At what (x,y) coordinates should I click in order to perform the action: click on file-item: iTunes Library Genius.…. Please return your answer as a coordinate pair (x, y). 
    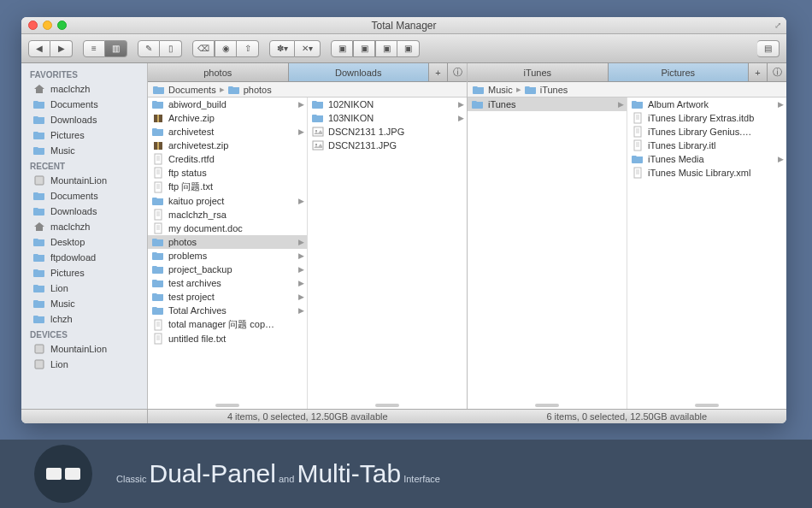
    Looking at the image, I should click on (707, 132).